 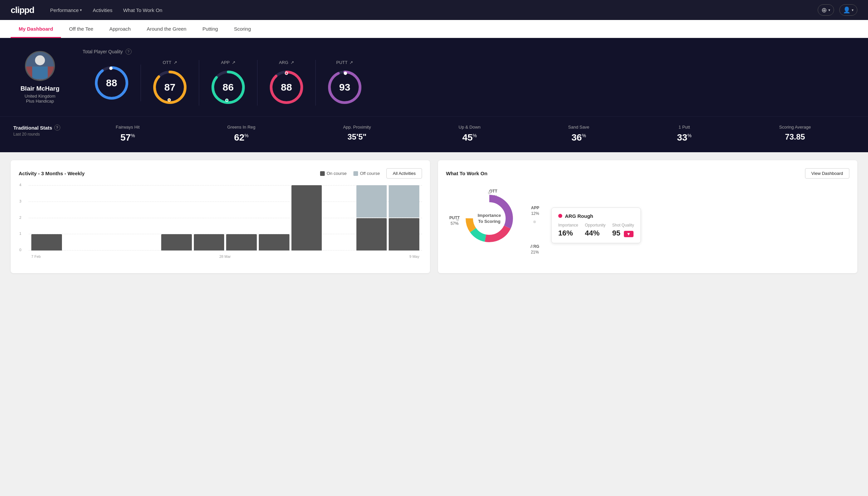 What do you see at coordinates (225, 218) in the screenshot?
I see `bars-container` at bounding box center [225, 218].